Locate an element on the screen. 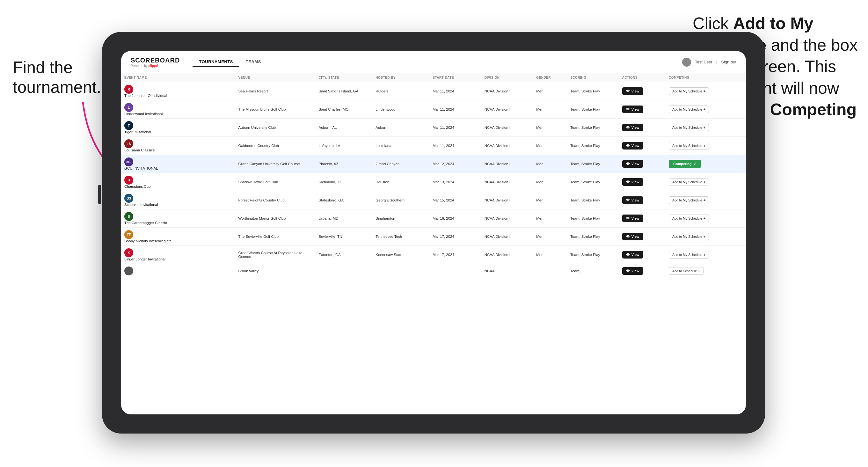 The width and height of the screenshot is (868, 467). nav-right: Test User | Sign out is located at coordinates (709, 62).